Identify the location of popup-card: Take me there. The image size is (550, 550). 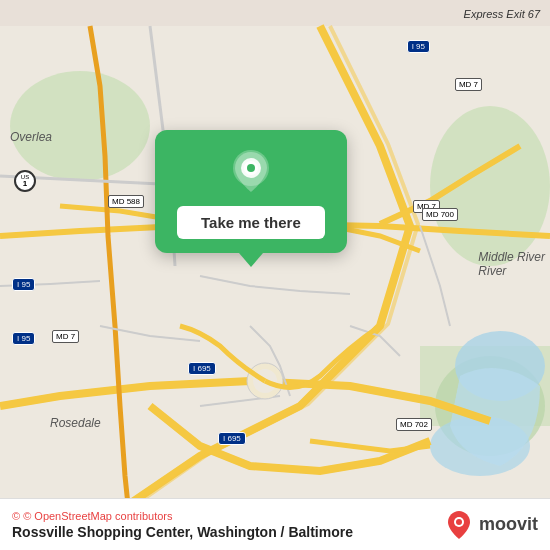
(251, 192).